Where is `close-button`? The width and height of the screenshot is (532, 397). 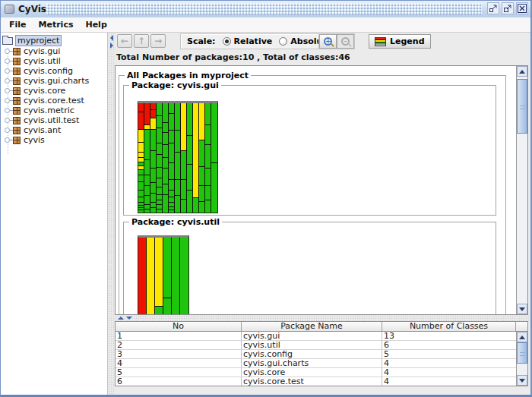 close-button is located at coordinates (522, 8).